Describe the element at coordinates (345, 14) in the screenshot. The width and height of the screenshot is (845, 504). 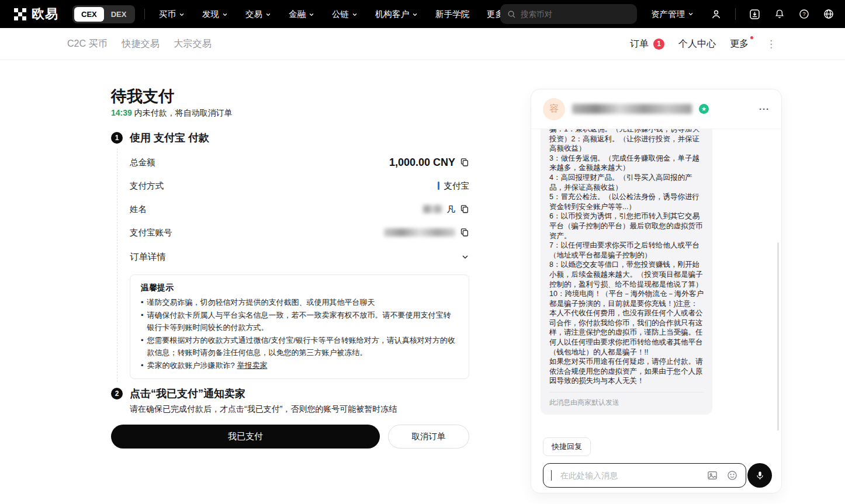
I see `nav-item-chain: 公链` at that location.